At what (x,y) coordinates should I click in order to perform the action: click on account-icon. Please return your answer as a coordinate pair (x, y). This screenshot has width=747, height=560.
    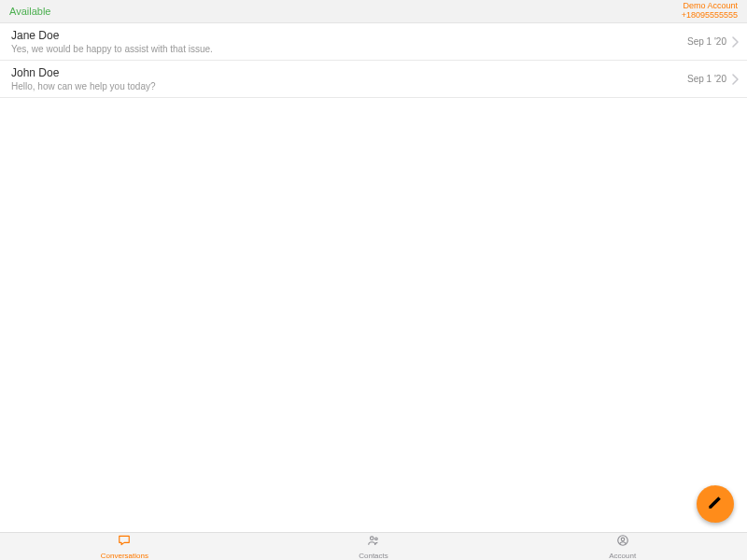
    Looking at the image, I should click on (623, 542).